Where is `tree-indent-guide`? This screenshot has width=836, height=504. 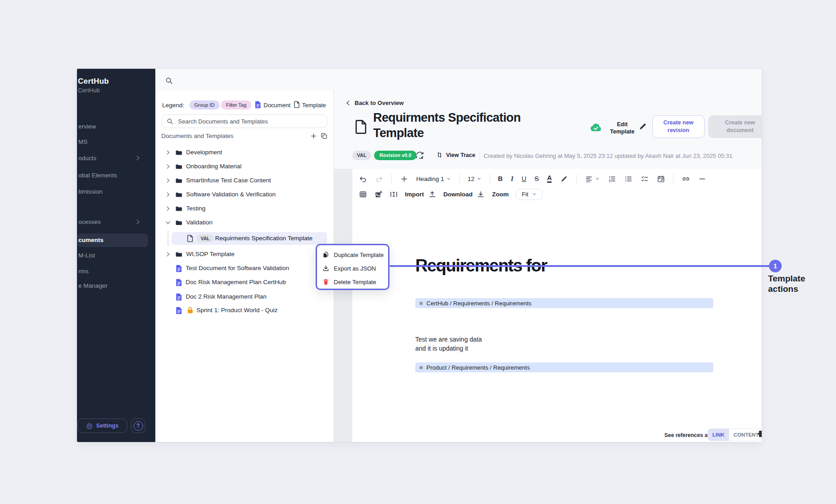
tree-indent-guide is located at coordinates (168, 238).